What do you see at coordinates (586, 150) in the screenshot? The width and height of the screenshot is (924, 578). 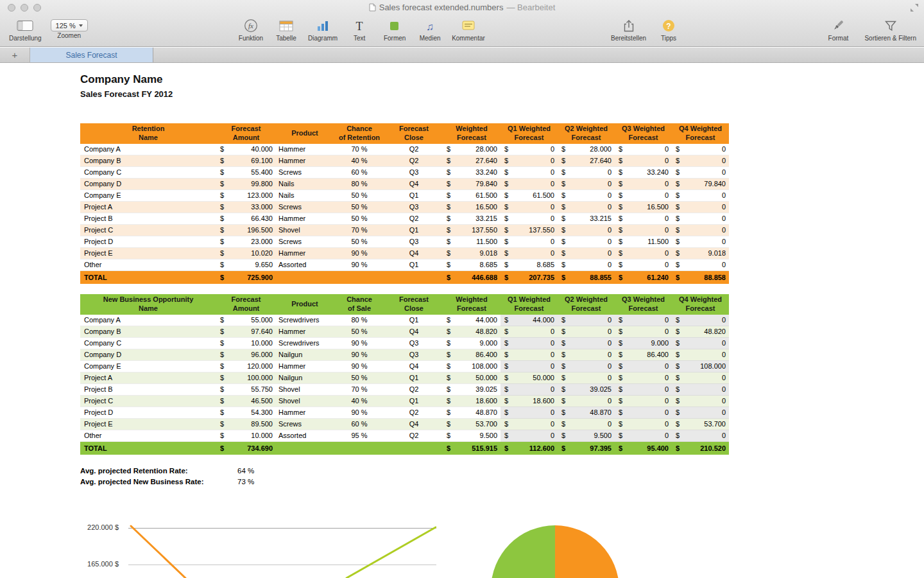 I see `cell-q2: $28.000` at bounding box center [586, 150].